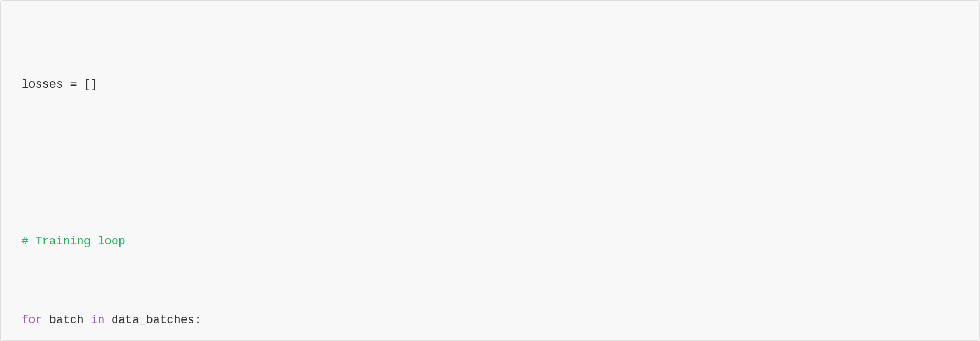  What do you see at coordinates (490, 85) in the screenshot?
I see `code-line-1: losses = []` at bounding box center [490, 85].